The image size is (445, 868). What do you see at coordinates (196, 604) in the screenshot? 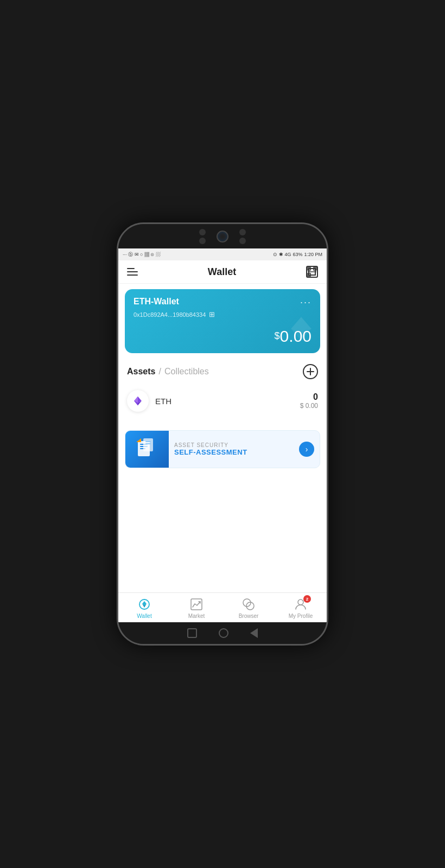
I see `market-nav-icon` at bounding box center [196, 604].